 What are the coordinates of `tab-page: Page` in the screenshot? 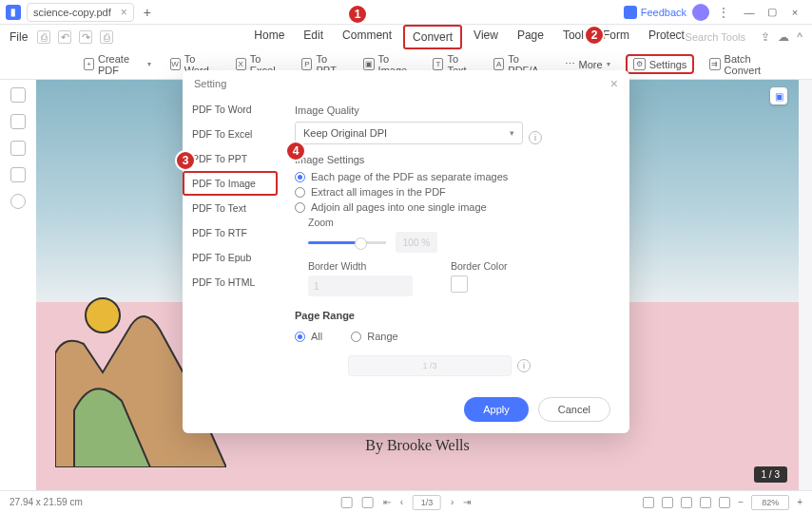 It's located at (531, 37).